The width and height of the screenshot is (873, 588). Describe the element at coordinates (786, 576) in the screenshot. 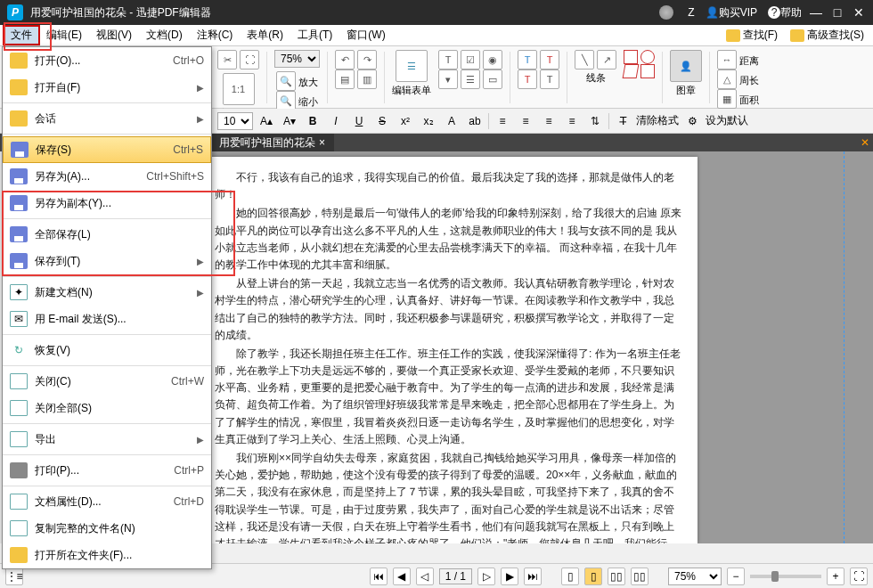

I see `zoom-slider` at that location.